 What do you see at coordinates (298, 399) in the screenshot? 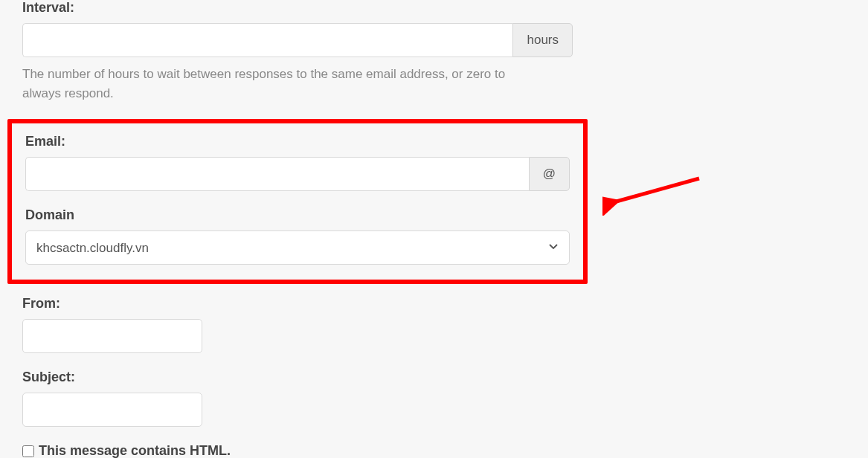
I see `subject-group: Subject:` at bounding box center [298, 399].